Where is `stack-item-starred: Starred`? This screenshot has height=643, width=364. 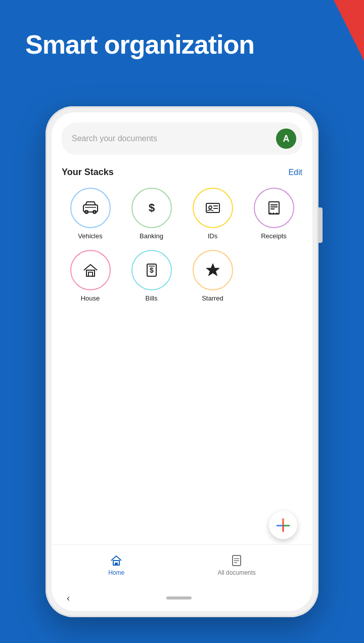
stack-item-starred: Starred is located at coordinates (212, 276).